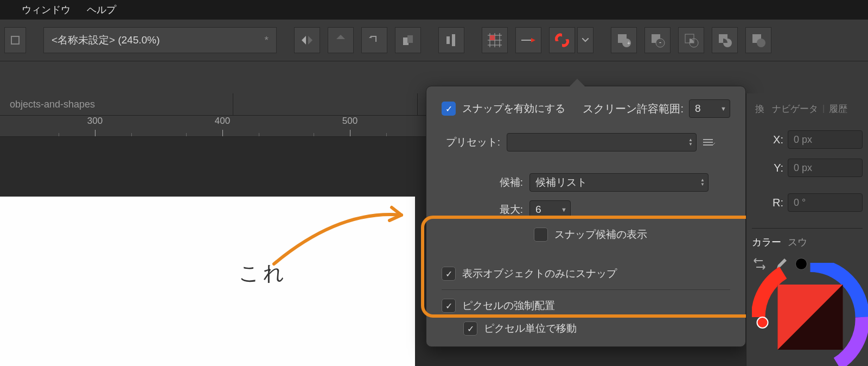 This screenshot has width=868, height=366. I want to click on right-panel: 換 ナビゲータ | 履歴 X: 0 px Y: 0 px R: 0 ° カラー …, so click(807, 230).